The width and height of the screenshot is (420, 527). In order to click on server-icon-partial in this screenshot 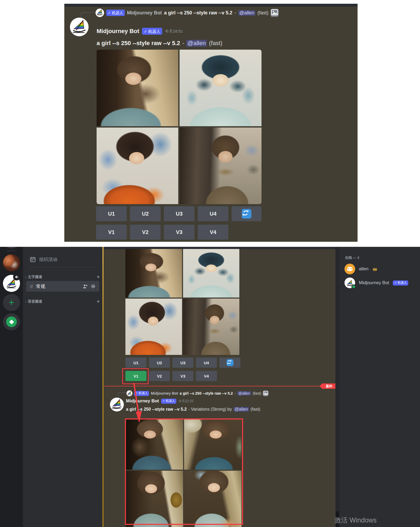, I will do `click(11, 248)`.